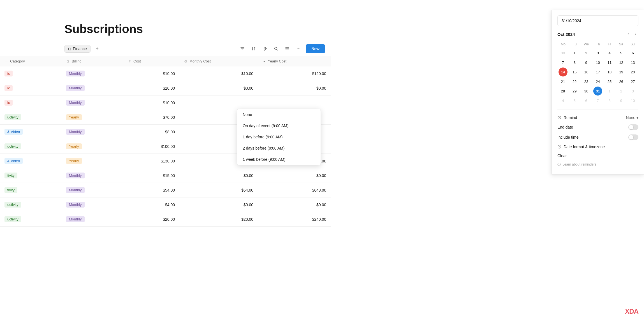 This screenshot has width=644, height=321. I want to click on include-time-row: Include time, so click(598, 137).